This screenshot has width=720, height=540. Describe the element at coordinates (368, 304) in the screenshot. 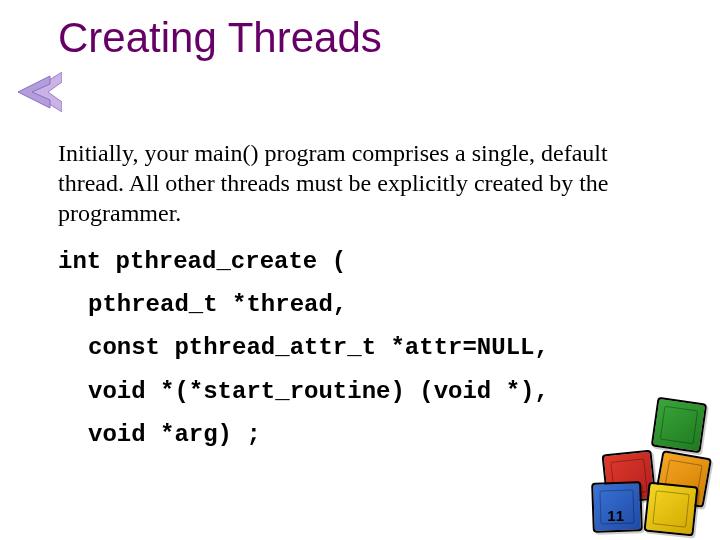

I see `code-line-2: pthread_t *thread,` at that location.